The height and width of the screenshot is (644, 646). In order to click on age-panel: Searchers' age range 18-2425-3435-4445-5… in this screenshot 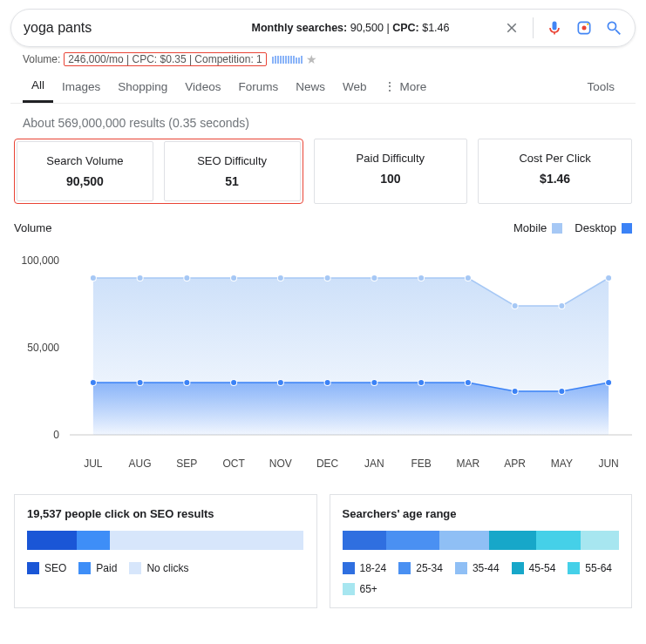, I will do `click(481, 551)`.